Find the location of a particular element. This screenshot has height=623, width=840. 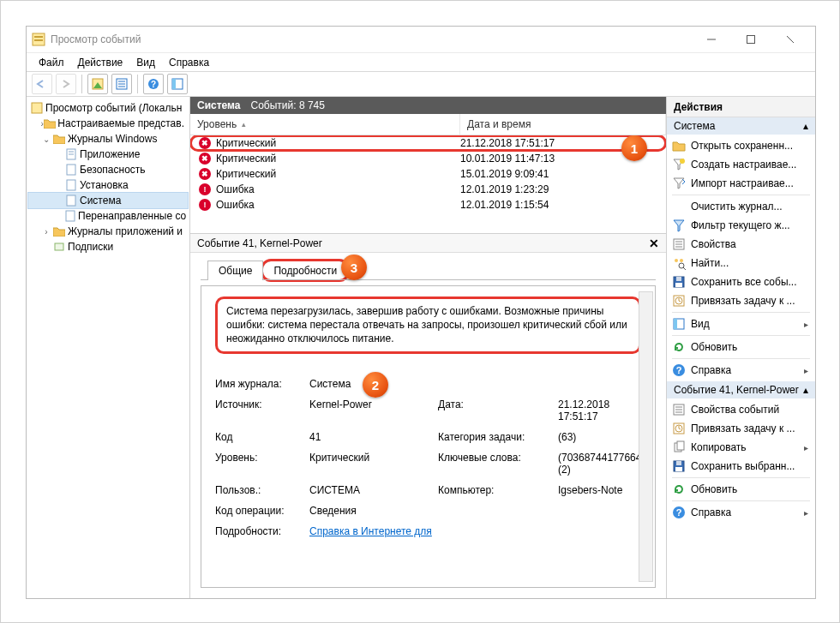

tree-security: Безопасность is located at coordinates (108, 170).